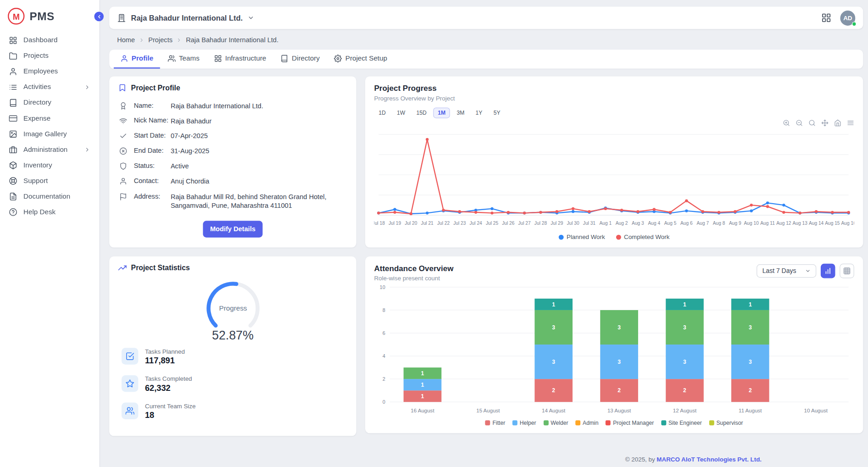 Image resolution: width=868 pixels, height=467 pixels. Describe the element at coordinates (161, 40) in the screenshot. I see `breadcrumb-item-projects: Projects` at that location.